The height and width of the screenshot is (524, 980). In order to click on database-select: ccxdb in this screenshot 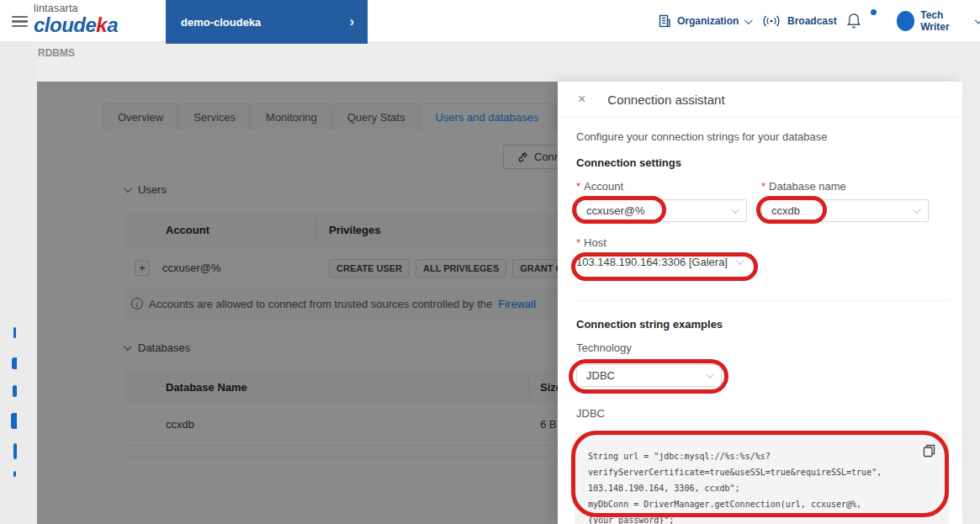, I will do `click(845, 210)`.